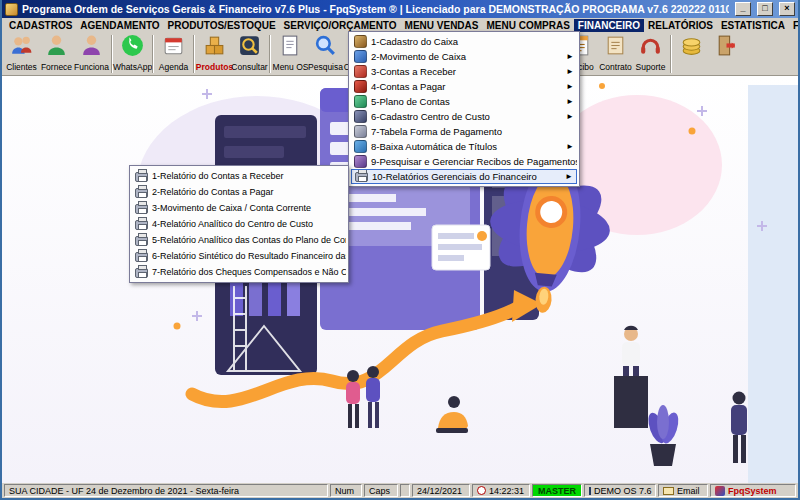 The height and width of the screenshot is (500, 800). I want to click on monitor-icon, so click(590, 491).